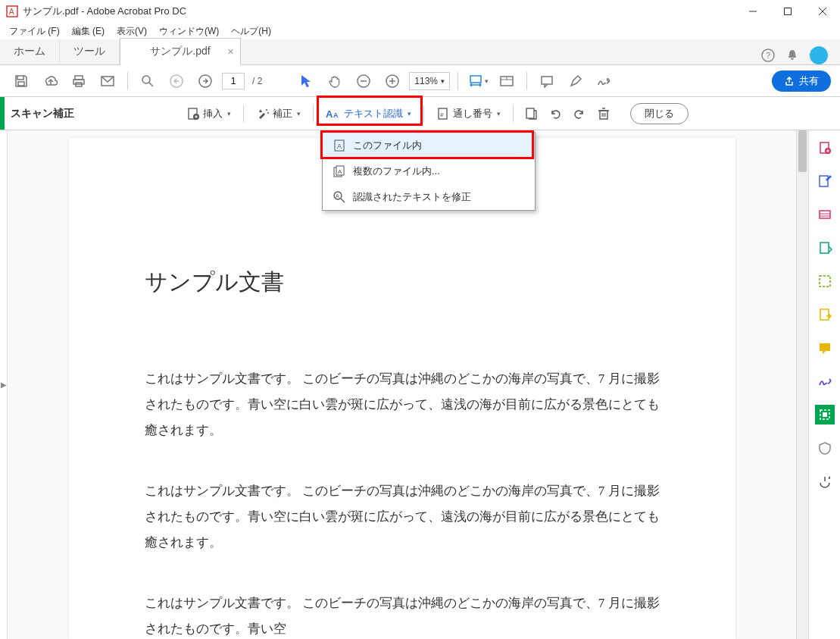  I want to click on window-title: サンプル.pdf - Adobe Acrobat Pro DC, so click(379, 11).